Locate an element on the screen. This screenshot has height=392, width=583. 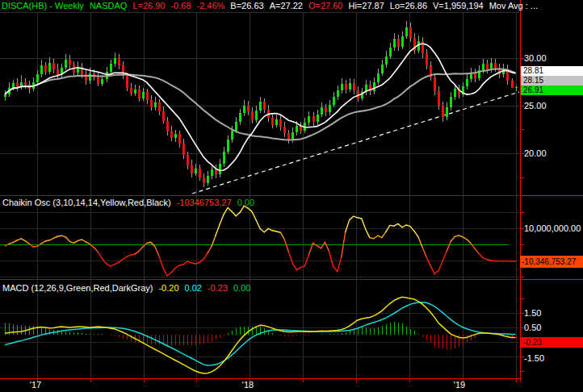
mov-avg-label: Mov Avg : ... is located at coordinates (514, 6).